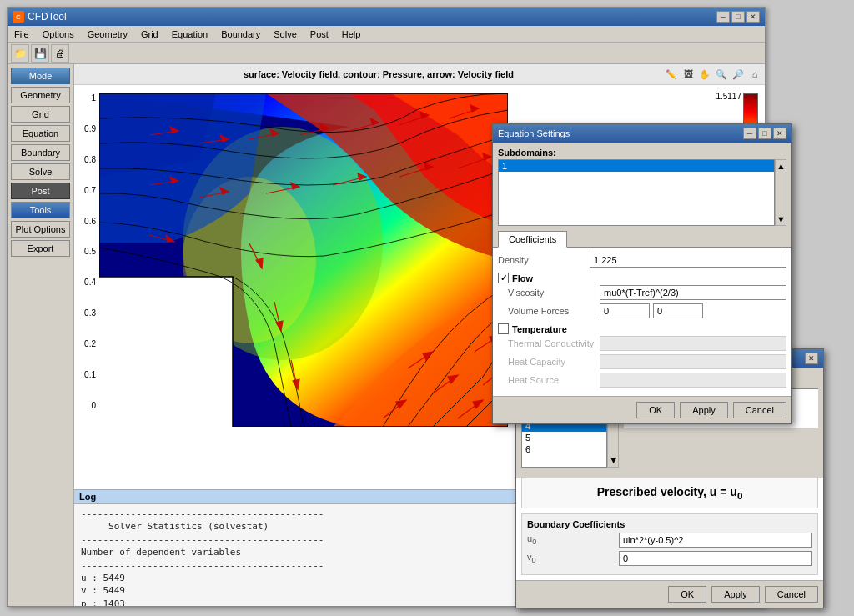 This screenshot has width=854, height=616. What do you see at coordinates (86, 222) in the screenshot?
I see `y-label-06: 0.6` at bounding box center [86, 222].